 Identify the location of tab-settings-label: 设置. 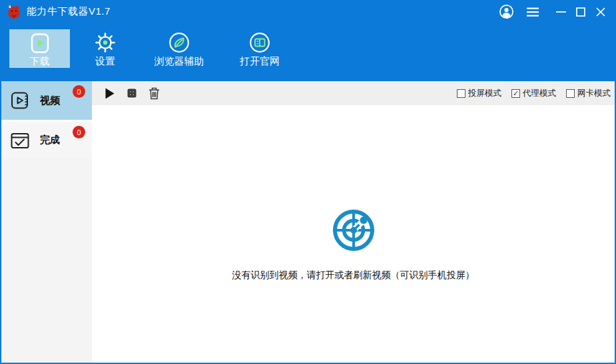
(105, 61).